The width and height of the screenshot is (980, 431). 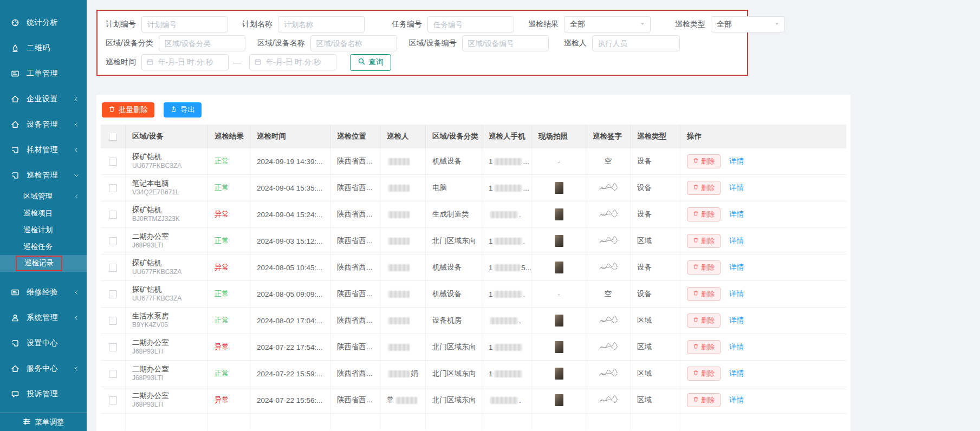 I want to click on phone-suffix: ., so click(x=524, y=241).